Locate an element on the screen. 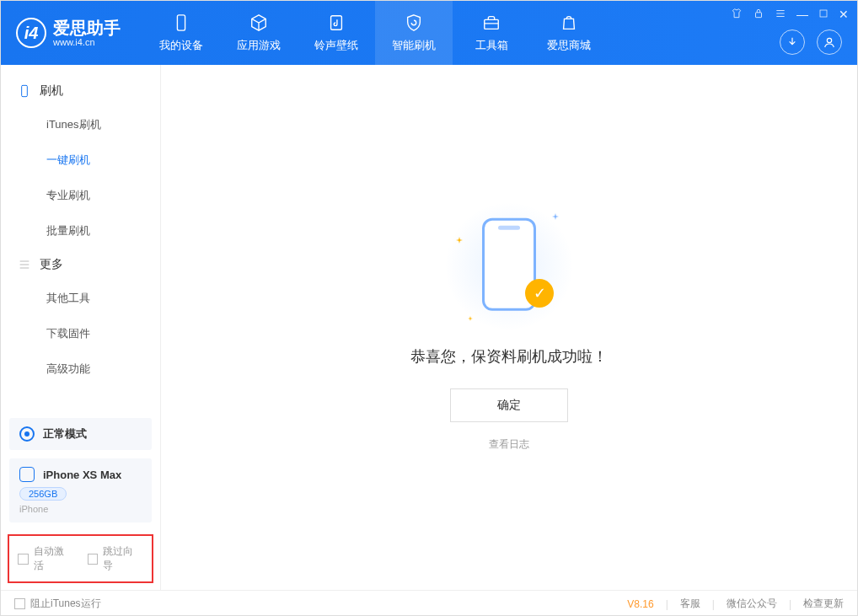 The height and width of the screenshot is (616, 858). logo-icon: i4 is located at coordinates (31, 33).